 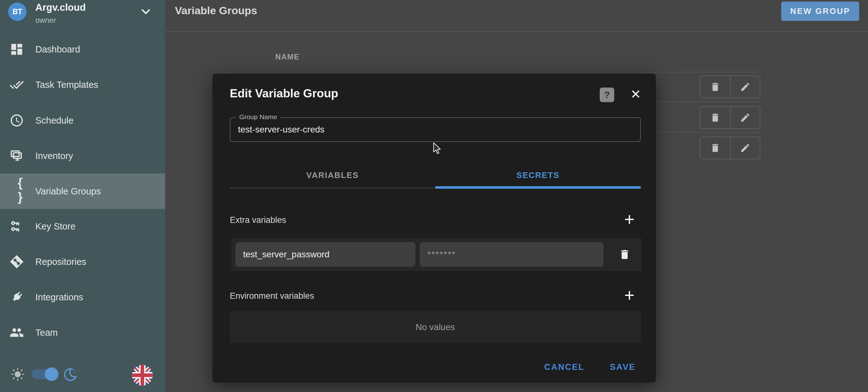 What do you see at coordinates (83, 156) in the screenshot?
I see `sidebar-item-inventory: Inventory` at bounding box center [83, 156].